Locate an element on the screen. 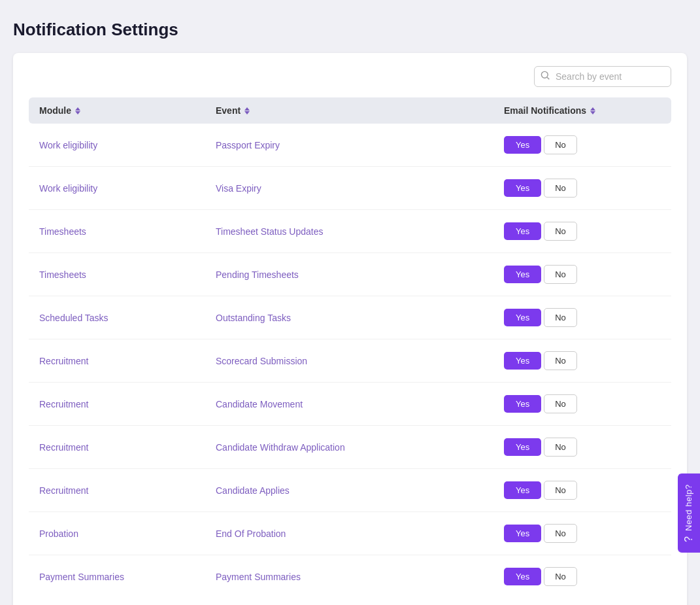 The width and height of the screenshot is (700, 605). col-header-module: Module is located at coordinates (127, 111).